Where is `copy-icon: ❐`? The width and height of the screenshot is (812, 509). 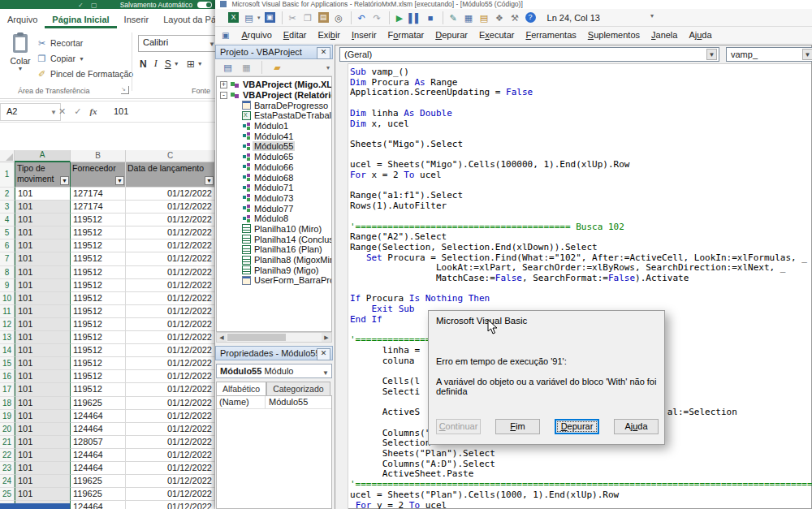 copy-icon: ❐ is located at coordinates (309, 18).